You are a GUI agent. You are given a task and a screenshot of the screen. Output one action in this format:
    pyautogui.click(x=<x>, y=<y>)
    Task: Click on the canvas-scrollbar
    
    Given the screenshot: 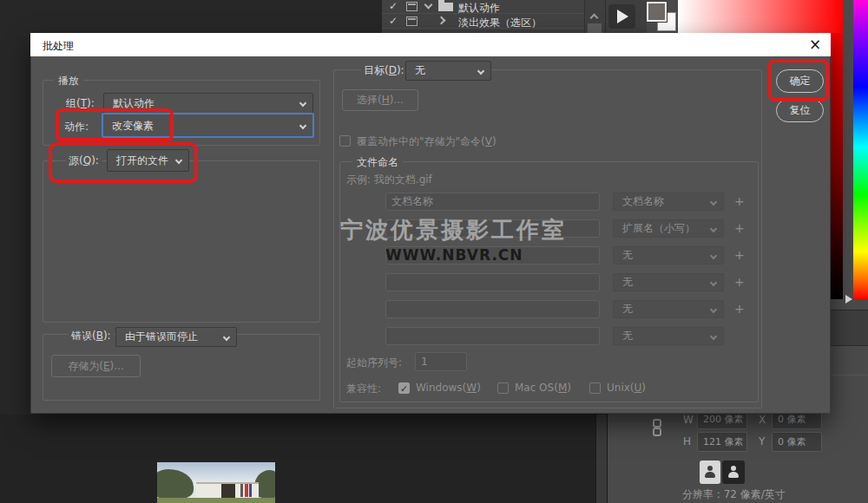 What is the action you would take?
    pyautogui.click(x=602, y=459)
    